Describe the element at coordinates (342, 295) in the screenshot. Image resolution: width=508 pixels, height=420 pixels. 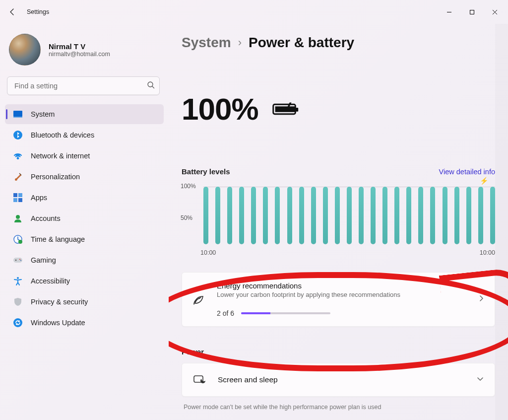
I see `energy-card-subtitle: Lower your carbon footprint by applying …` at that location.